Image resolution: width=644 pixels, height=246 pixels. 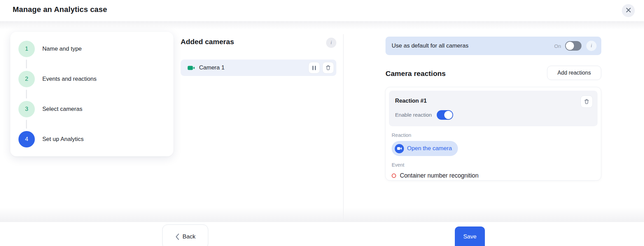 What do you see at coordinates (628, 11) in the screenshot?
I see `close-button` at bounding box center [628, 11].